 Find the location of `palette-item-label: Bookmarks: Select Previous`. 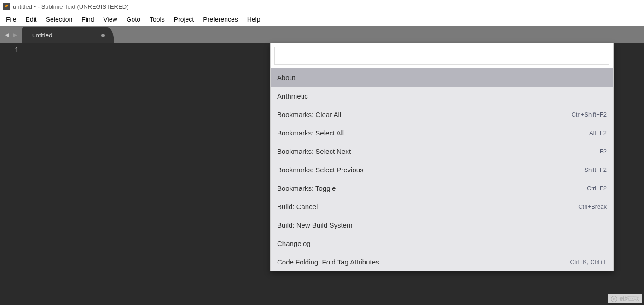

palette-item-label: Bookmarks: Select Previous is located at coordinates (320, 170).